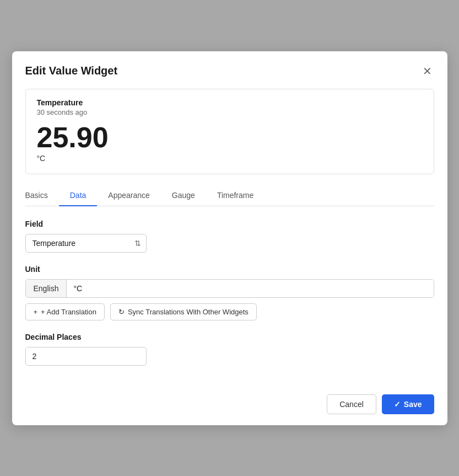 The image size is (459, 476). What do you see at coordinates (121, 312) in the screenshot?
I see `sync-icon: ↻` at bounding box center [121, 312].